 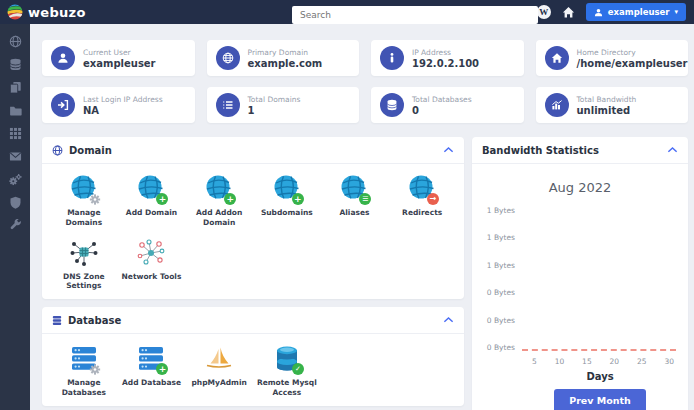 What do you see at coordinates (422, 189) in the screenshot?
I see `redirects-icon: →` at bounding box center [422, 189].